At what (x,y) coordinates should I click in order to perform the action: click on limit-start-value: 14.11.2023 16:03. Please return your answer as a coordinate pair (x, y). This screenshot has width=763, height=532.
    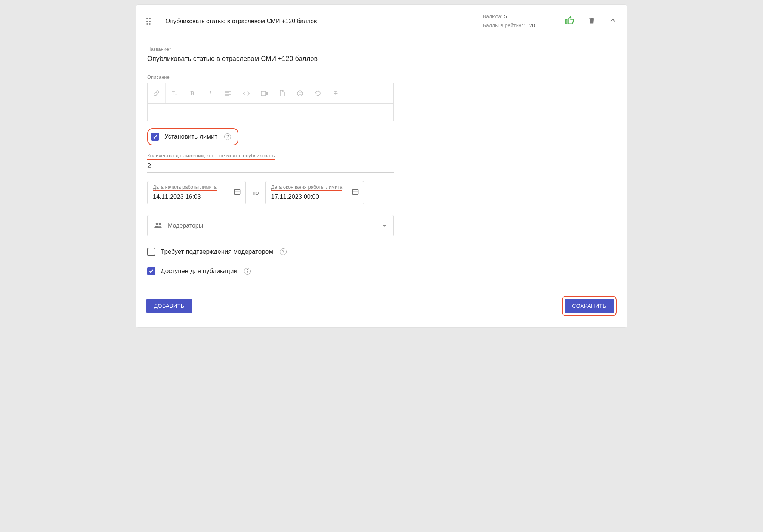
    Looking at the image, I should click on (197, 197).